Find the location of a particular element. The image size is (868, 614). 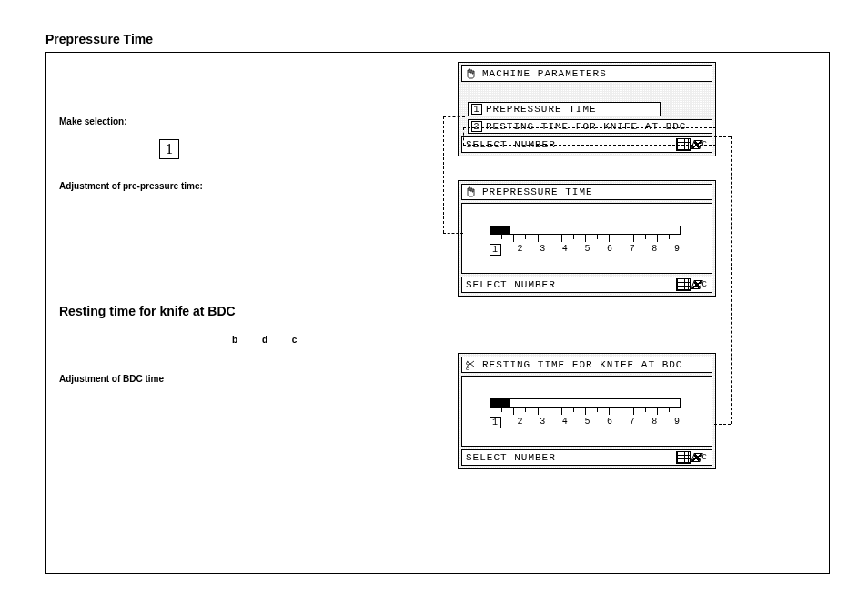

panel1-title: MACHINE PARAMETERS is located at coordinates (595, 74).